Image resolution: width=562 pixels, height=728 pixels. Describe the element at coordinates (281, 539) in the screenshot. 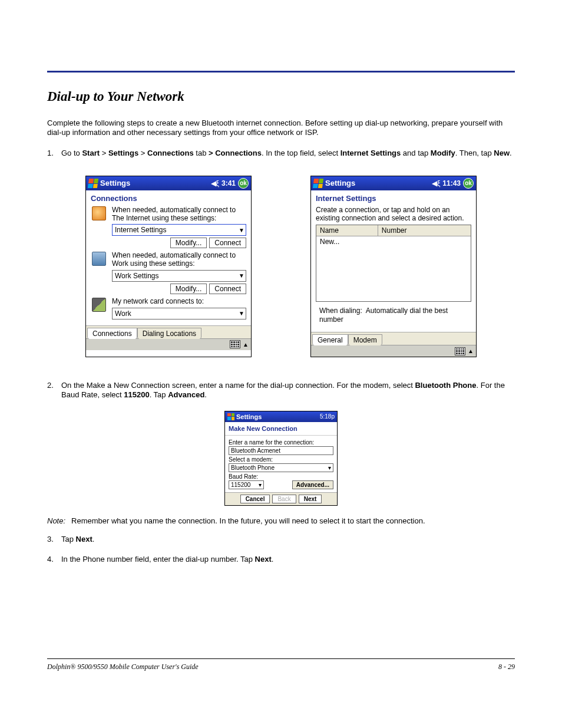

I see `step-3: 3. Tap Next.` at that location.